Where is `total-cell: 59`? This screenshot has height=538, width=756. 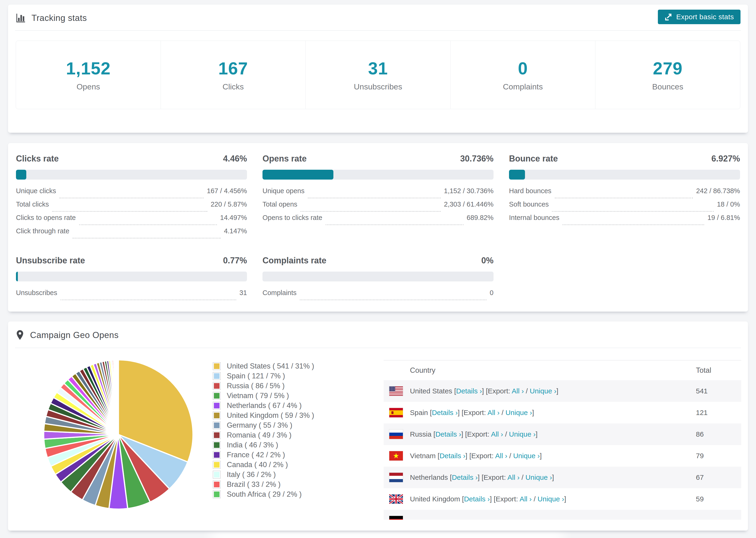 total-cell: 59 is located at coordinates (719, 499).